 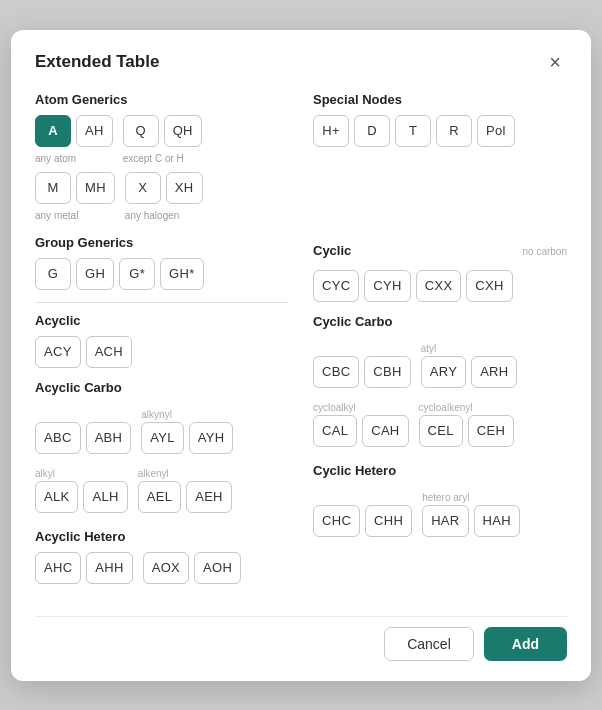 What do you see at coordinates (192, 568) in the screenshot?
I see `acyclic-hetero-buttons2: AOX AOH` at bounding box center [192, 568].